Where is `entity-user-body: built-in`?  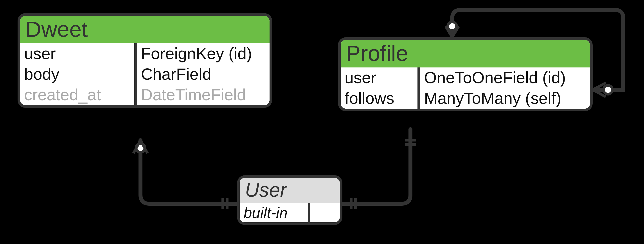
entity-user-body: built-in is located at coordinates (290, 213).